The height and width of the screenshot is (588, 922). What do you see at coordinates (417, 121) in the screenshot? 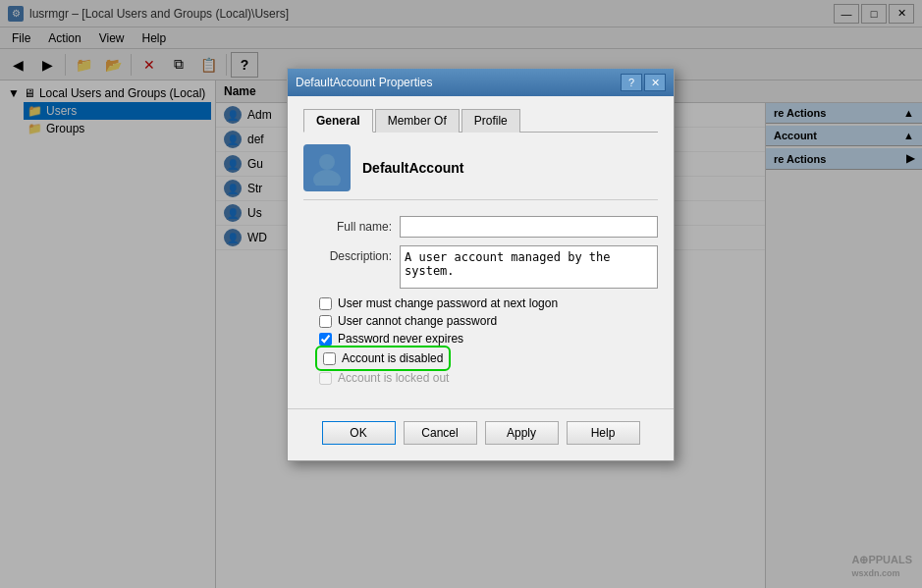
I see `tab-member-of: Member Of` at bounding box center [417, 121].